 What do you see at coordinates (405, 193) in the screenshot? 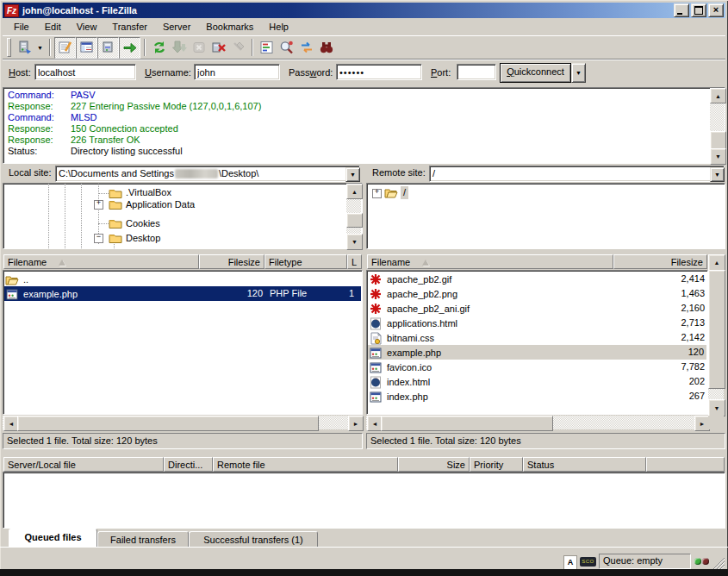
I see `tree-root-label: /` at bounding box center [405, 193].